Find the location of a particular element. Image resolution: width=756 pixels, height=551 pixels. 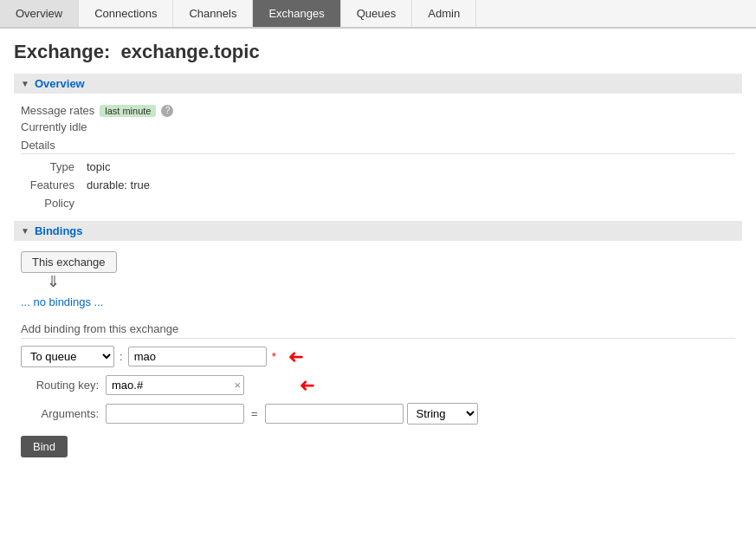

help-icon: ? is located at coordinates (167, 111).